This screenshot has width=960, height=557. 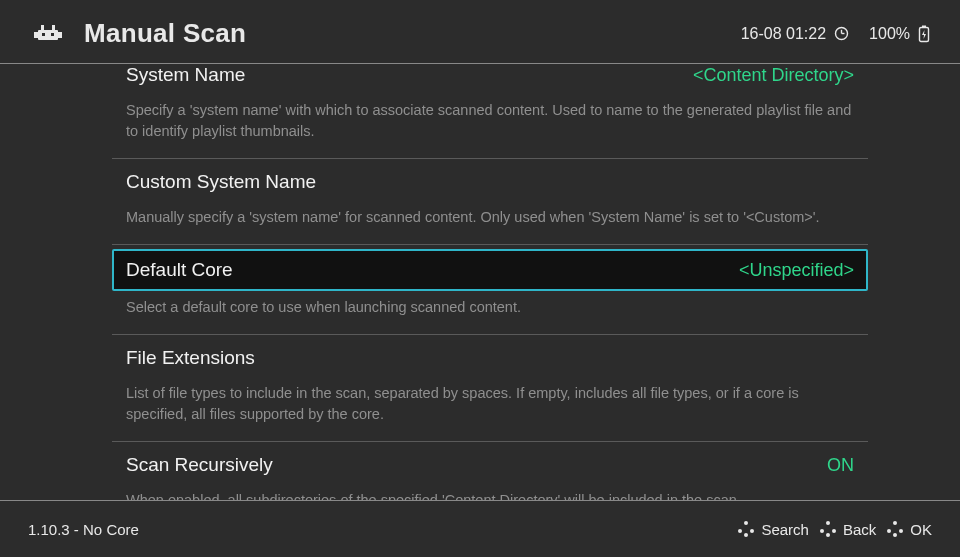 What do you see at coordinates (490, 112) in the screenshot?
I see `item-system-name: System Name <Content Directory> Specify …` at bounding box center [490, 112].